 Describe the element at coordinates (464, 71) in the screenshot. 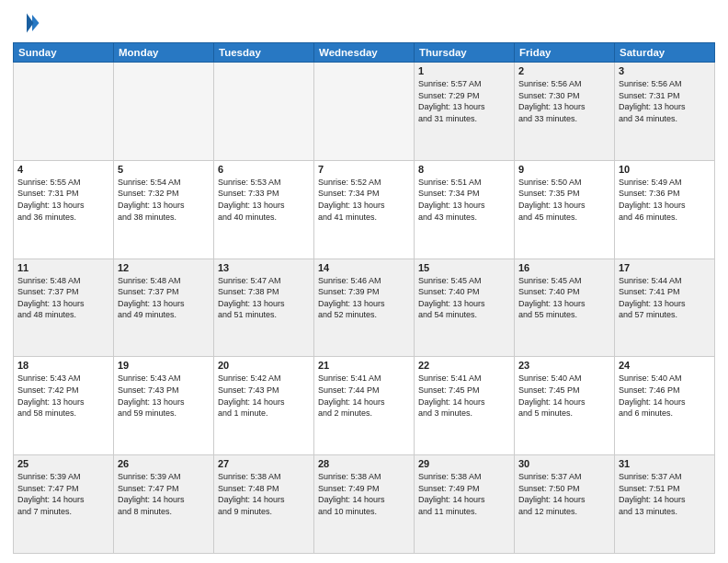

I see `day-number: 1` at that location.